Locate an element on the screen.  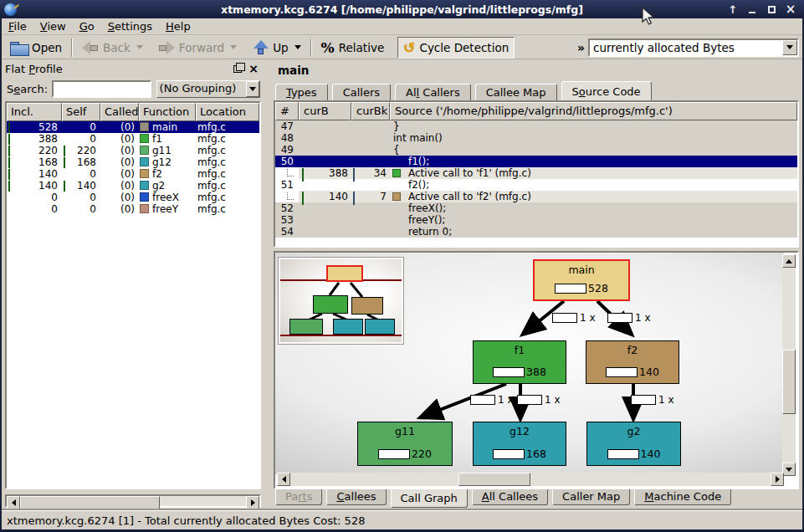
event-type-combobox: currently allocated Bytes is located at coordinates (694, 48).